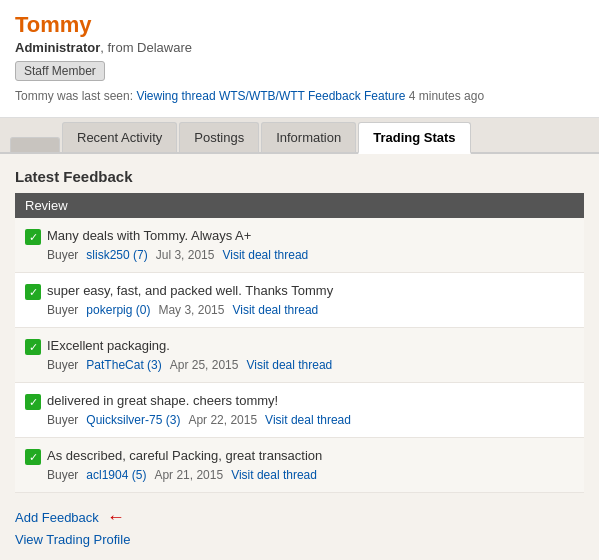  Describe the element at coordinates (300, 98) in the screenshot. I see `last-seen: Tommy was last seen: Viewing thread WTS/…` at that location.